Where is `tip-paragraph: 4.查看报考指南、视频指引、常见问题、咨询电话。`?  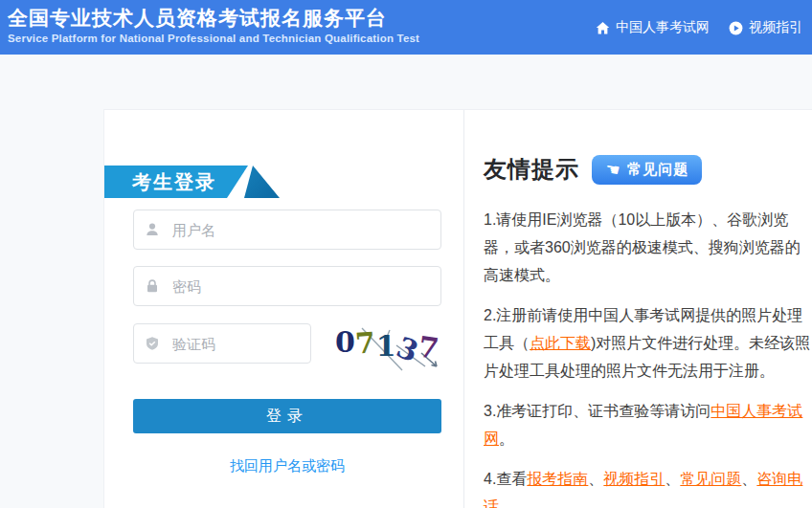 tip-paragraph: 4.查看报考指南、视频指引、常见问题、咨询电话。 is located at coordinates (647, 486).